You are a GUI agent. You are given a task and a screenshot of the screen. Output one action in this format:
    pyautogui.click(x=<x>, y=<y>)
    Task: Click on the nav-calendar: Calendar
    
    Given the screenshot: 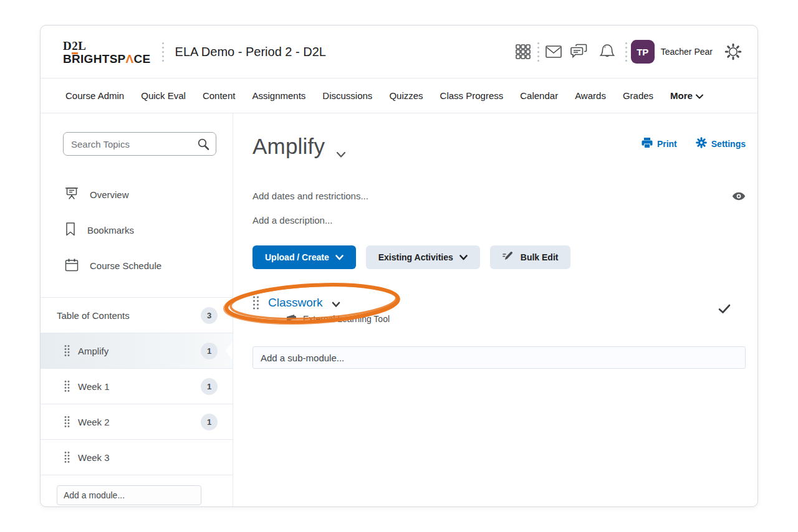 What is the action you would take?
    pyautogui.click(x=539, y=96)
    